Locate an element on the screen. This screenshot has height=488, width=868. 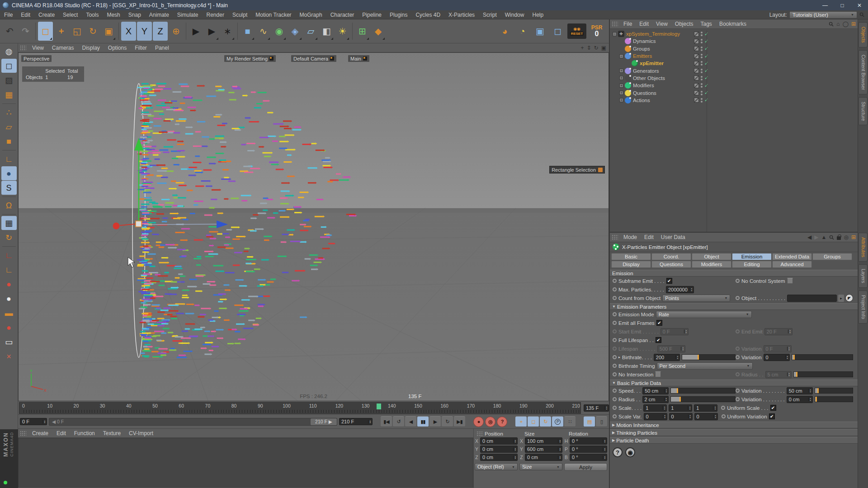
play-backwards-button: ↺ is located at coordinates (399, 422).